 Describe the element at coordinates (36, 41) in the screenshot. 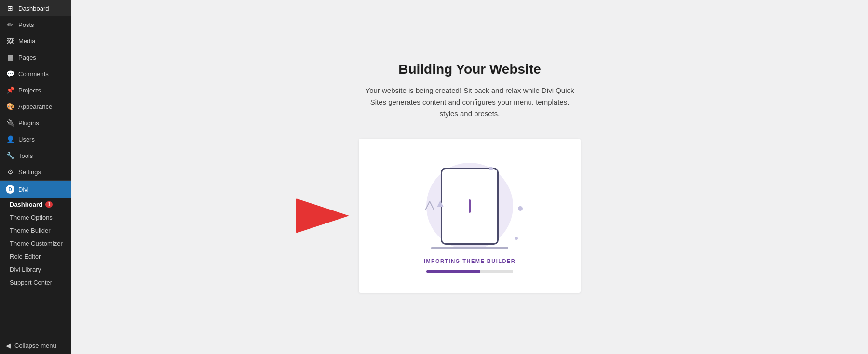

I see `sidebar-item-media: 🖼 Media` at that location.